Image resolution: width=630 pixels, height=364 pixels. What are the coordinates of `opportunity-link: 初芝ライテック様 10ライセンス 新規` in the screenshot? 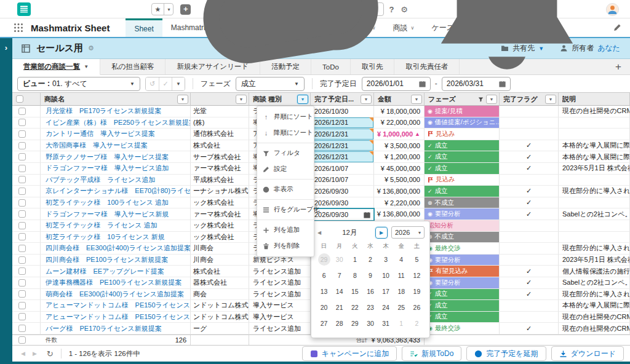 It's located at (105, 237).